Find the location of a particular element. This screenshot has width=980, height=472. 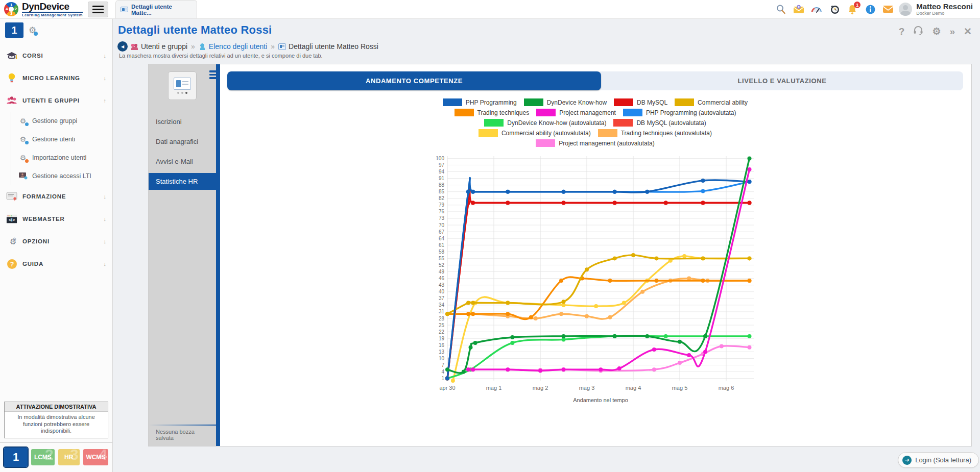

svg-text: 91 is located at coordinates (441, 179).